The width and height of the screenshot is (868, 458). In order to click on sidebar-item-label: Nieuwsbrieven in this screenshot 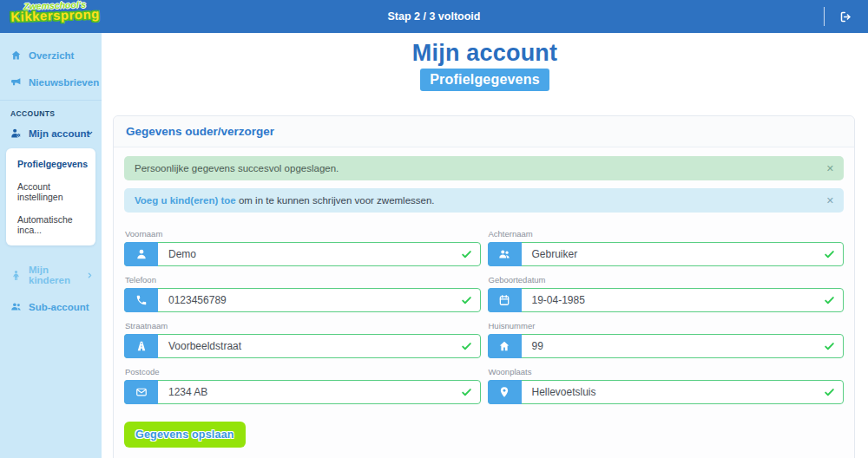, I will do `click(64, 82)`.